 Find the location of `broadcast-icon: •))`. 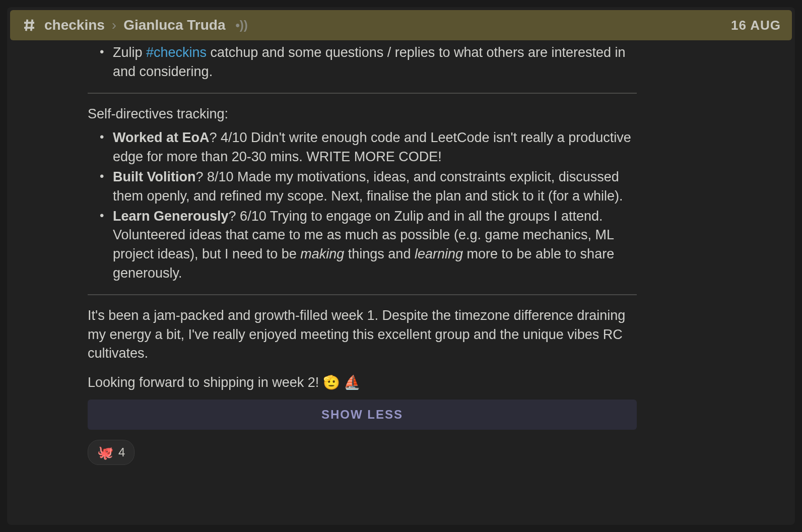

broadcast-icon: •)) is located at coordinates (241, 25).